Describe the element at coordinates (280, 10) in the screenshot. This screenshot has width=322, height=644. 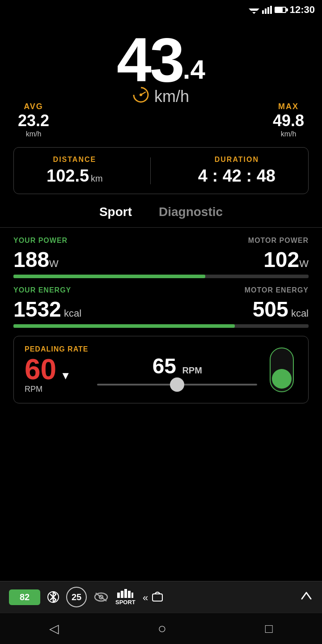
I see `battery-icon` at that location.